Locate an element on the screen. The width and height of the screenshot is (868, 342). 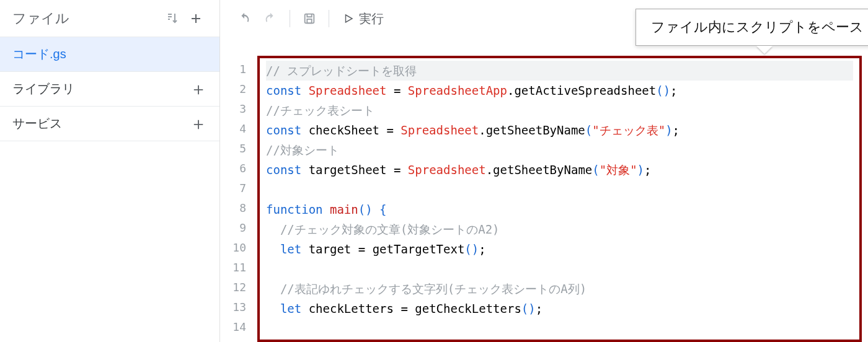
annotation-arrow-icon is located at coordinates (764, 50).